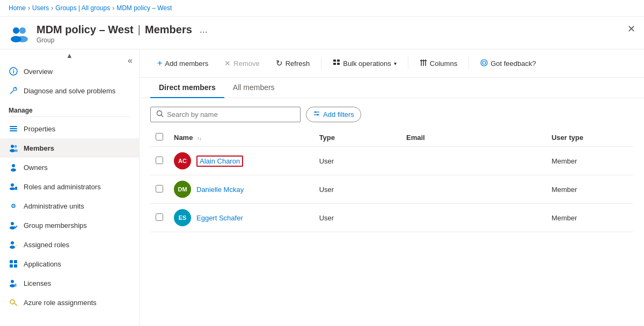 The image size is (644, 326). What do you see at coordinates (473, 190) in the screenshot?
I see `email-dm` at bounding box center [473, 190].